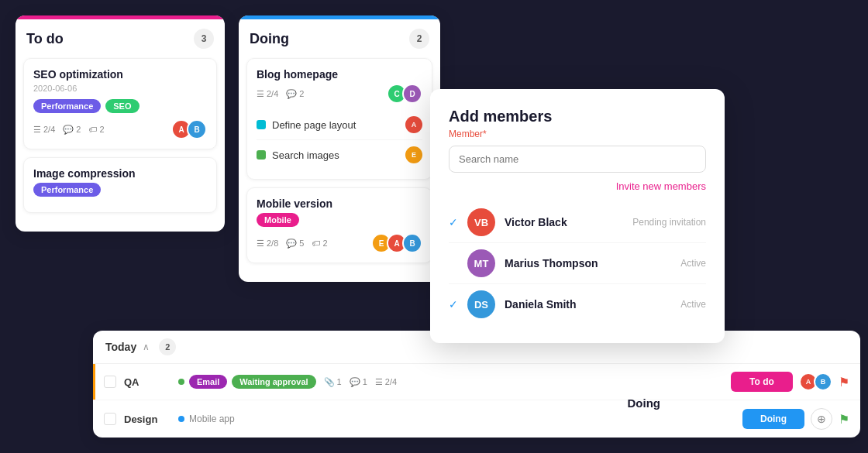 Image resolution: width=868 pixels, height=453 pixels. I want to click on comments-stat-2: 💬 2, so click(294, 94).